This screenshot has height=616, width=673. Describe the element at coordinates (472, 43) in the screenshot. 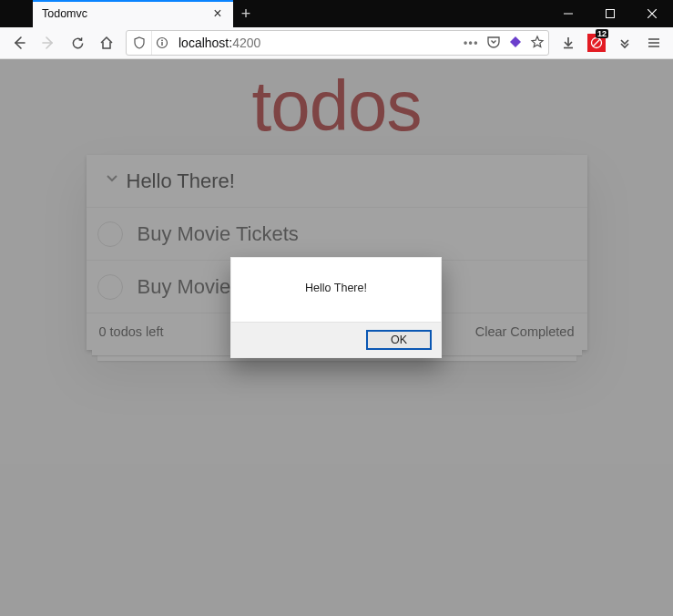

I see `page-actions-icon: •••` at that location.